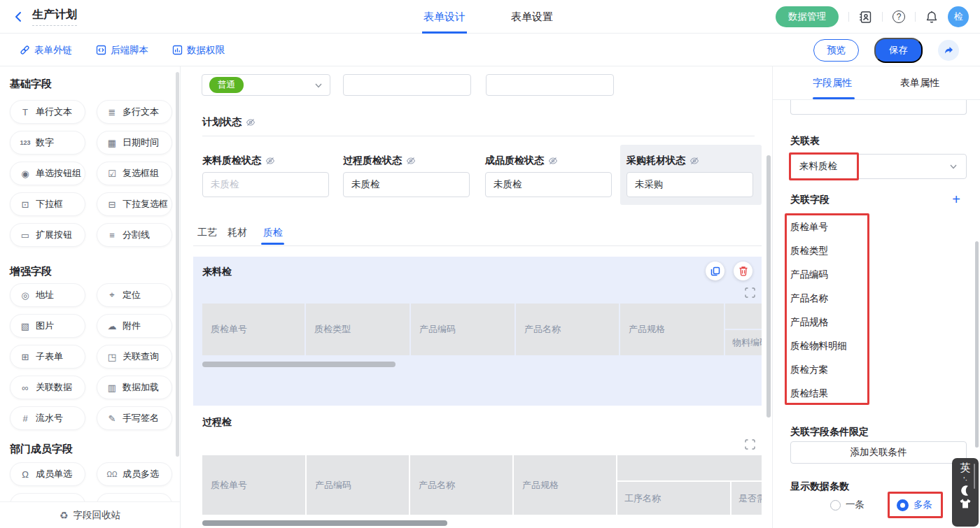 The width and height of the screenshot is (980, 528). I want to click on field-item-attachment: ☁附件, so click(134, 326).